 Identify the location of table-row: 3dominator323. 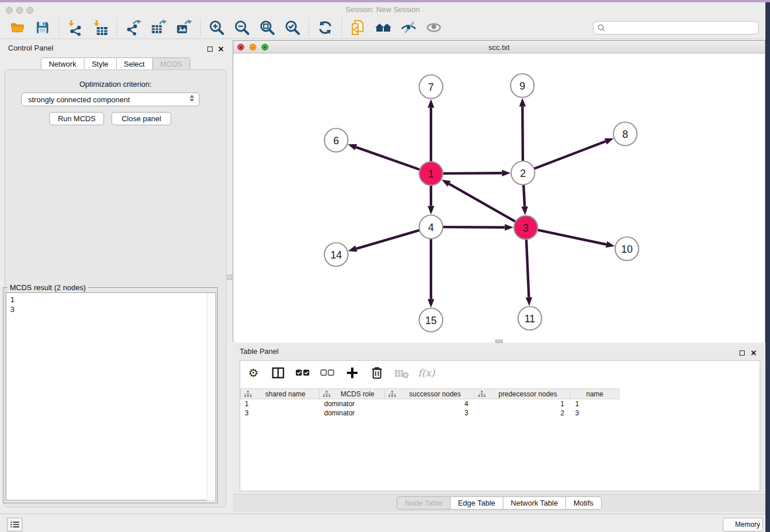
(430, 413).